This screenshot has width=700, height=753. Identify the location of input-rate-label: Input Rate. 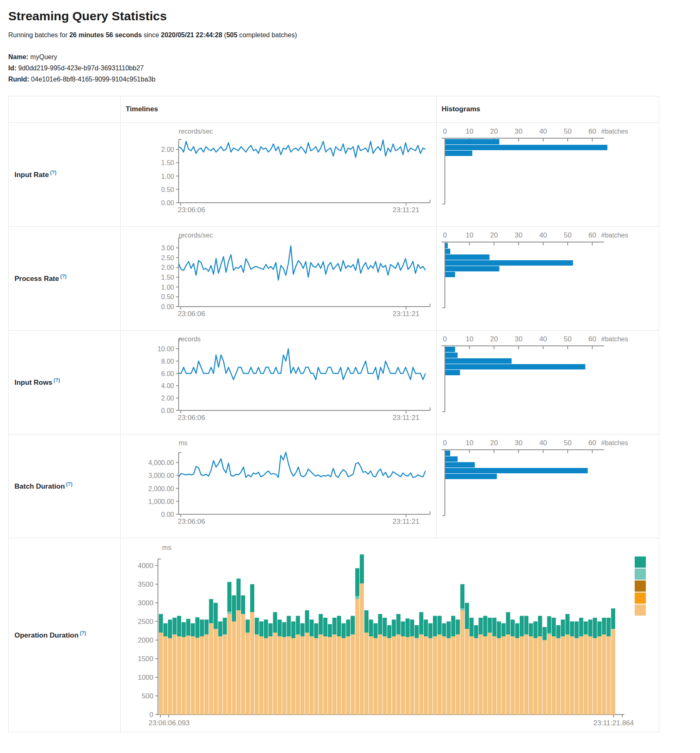
(31, 175).